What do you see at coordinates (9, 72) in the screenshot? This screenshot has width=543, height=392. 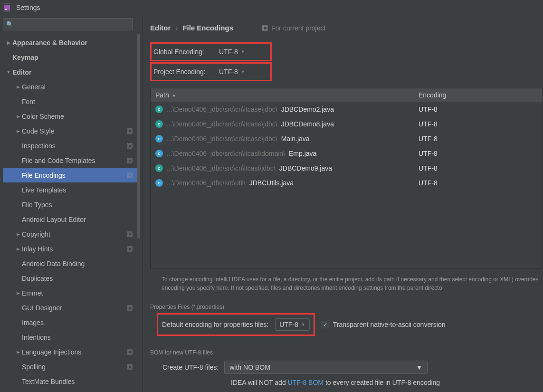 I see `chevron-down-icon` at bounding box center [9, 72].